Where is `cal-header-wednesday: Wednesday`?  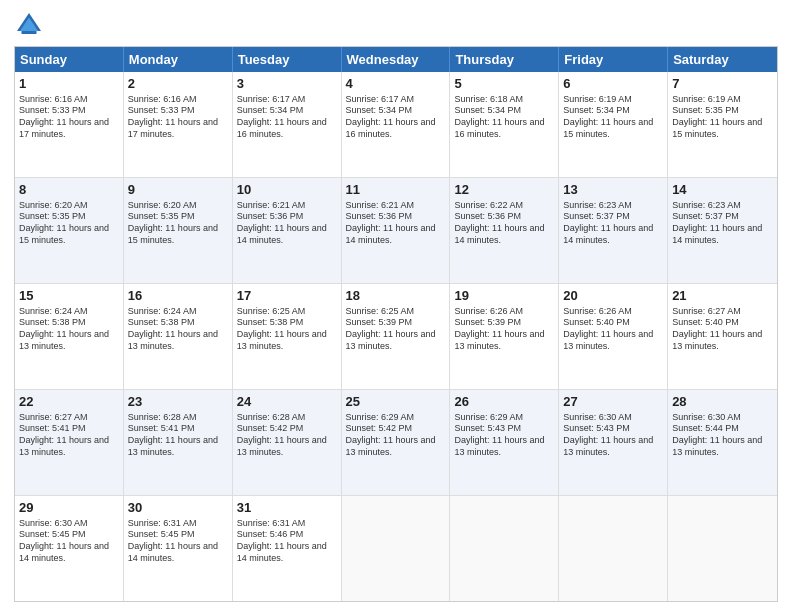
cal-header-wednesday: Wednesday is located at coordinates (396, 60).